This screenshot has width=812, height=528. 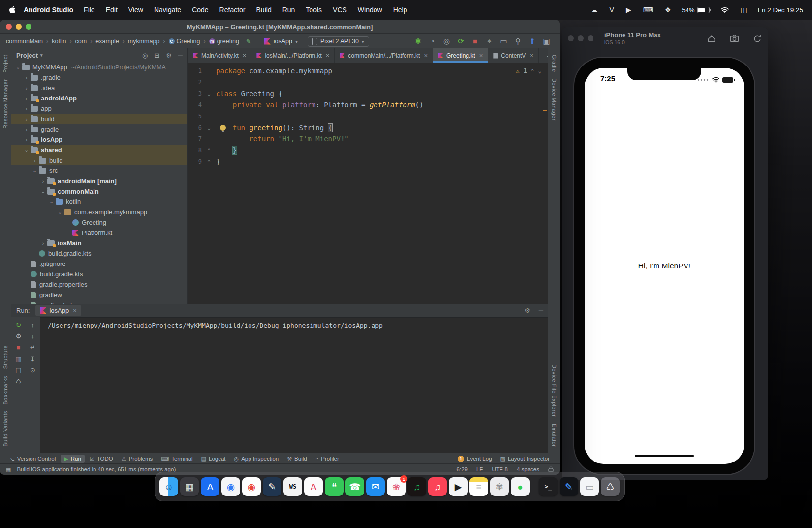 I want to click on fold-icon: ⌃, so click(x=209, y=151).